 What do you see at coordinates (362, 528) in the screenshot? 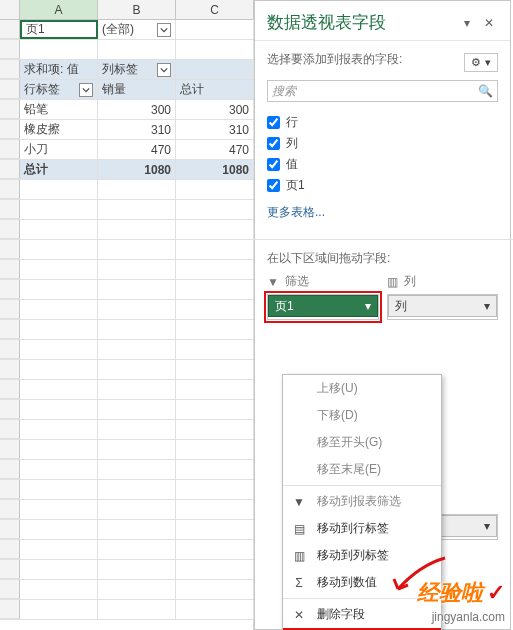
I see `menu-to-rows: ▤ 移动到行标签` at bounding box center [362, 528].